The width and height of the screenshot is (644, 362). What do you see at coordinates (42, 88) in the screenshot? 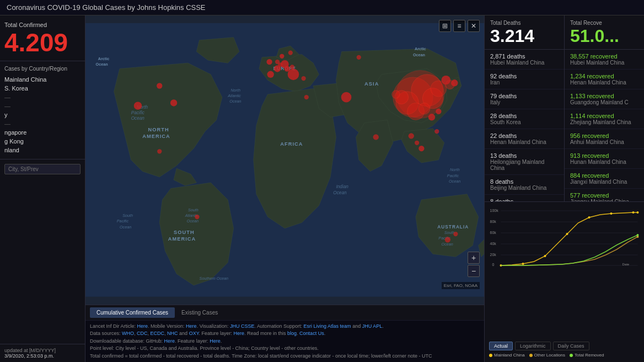
I see `list-item: S. Korea` at bounding box center [42, 88].